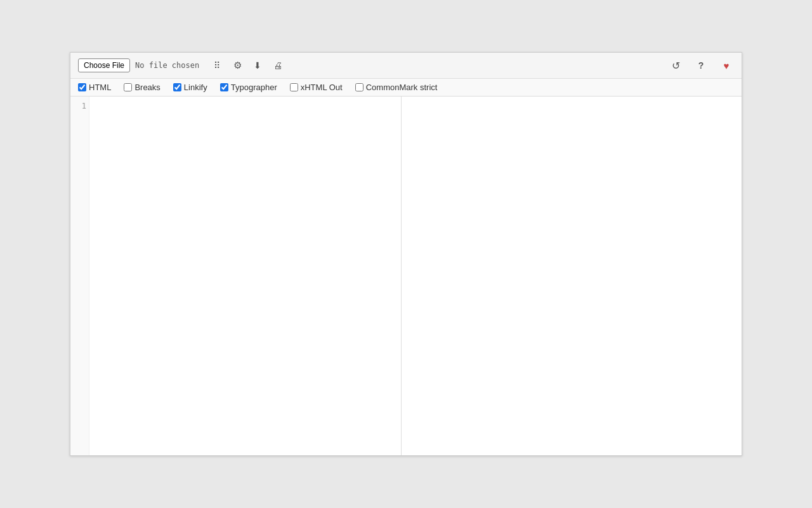 The image size is (812, 508). Describe the element at coordinates (95, 88) in the screenshot. I see `option-html: HTML` at that location.